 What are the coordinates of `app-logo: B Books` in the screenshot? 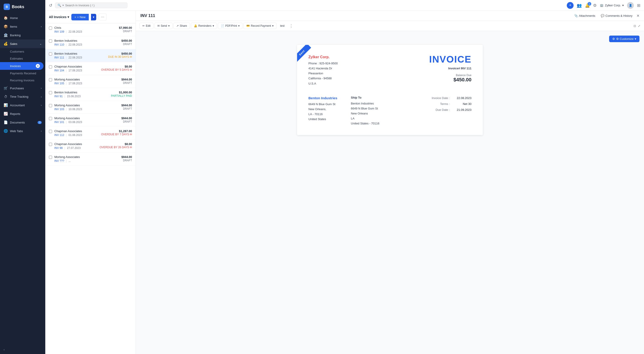 It's located at (22, 7).